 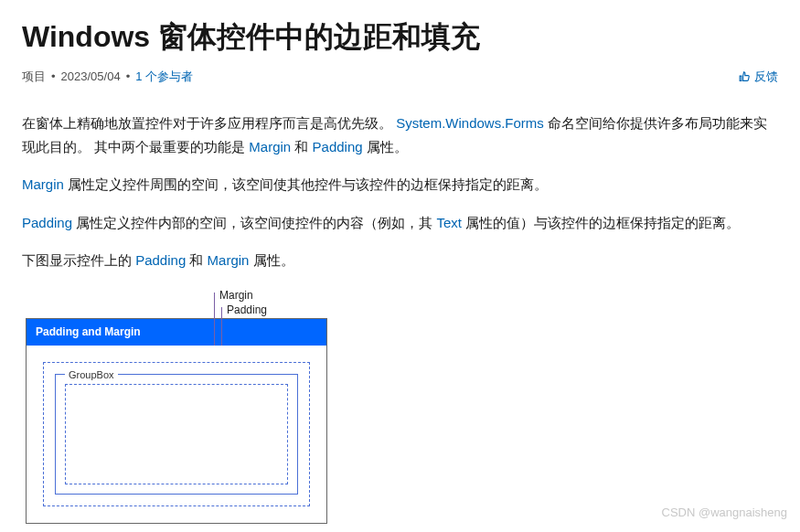 I want to click on paragraph-2: Margin 属性定义控件周围的空间，该空间使其他控件与该控件的边框保持指定的距…, so click(x=400, y=185).